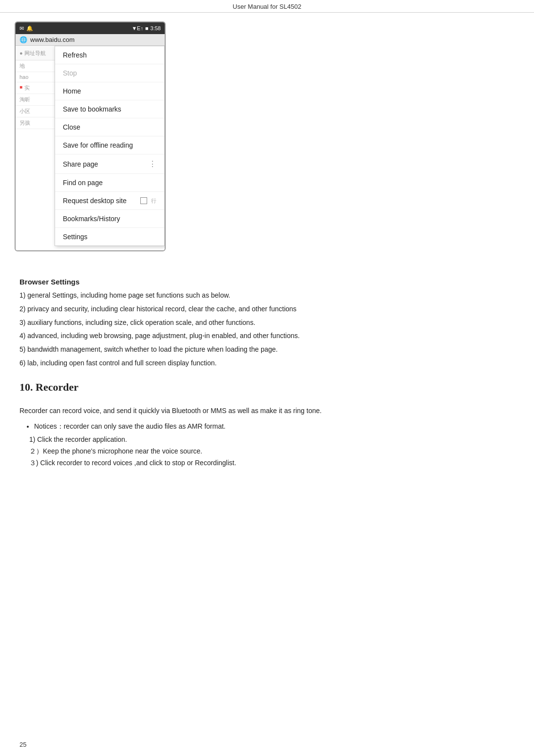 The image size is (534, 756). I want to click on browser-settings-item-3: 3) auxiliary functions, including size, …, so click(267, 323).